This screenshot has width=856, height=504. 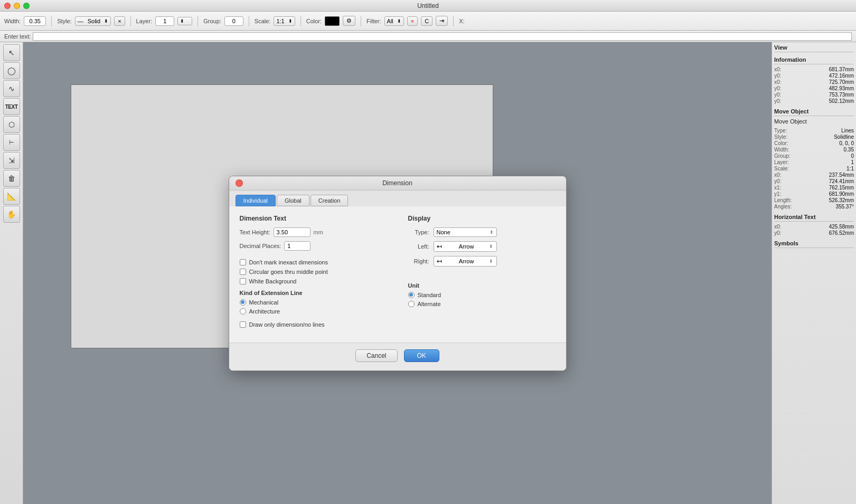 I want to click on toolbar: Width: Style: —Solid ⬍ × Layer: ⬍ Group:…, so click(x=428, y=21).